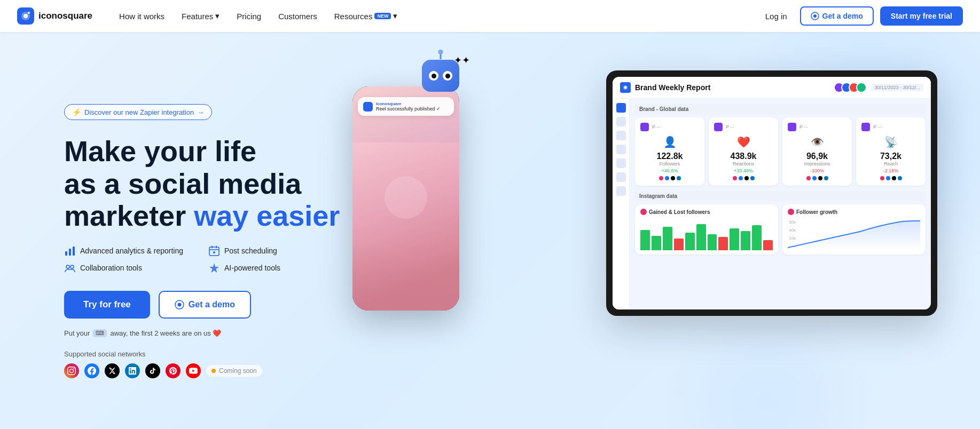 This screenshot has width=980, height=429. Describe the element at coordinates (434, 76) in the screenshot. I see `robot-left-eye` at that location.